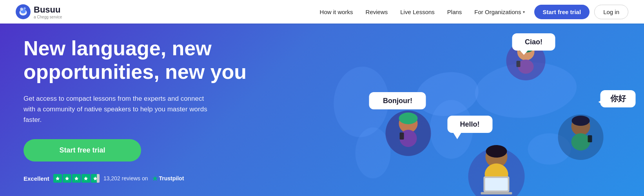  What do you see at coordinates (534, 42) in the screenshot?
I see `svg-text: Ciao!` at bounding box center [534, 42].